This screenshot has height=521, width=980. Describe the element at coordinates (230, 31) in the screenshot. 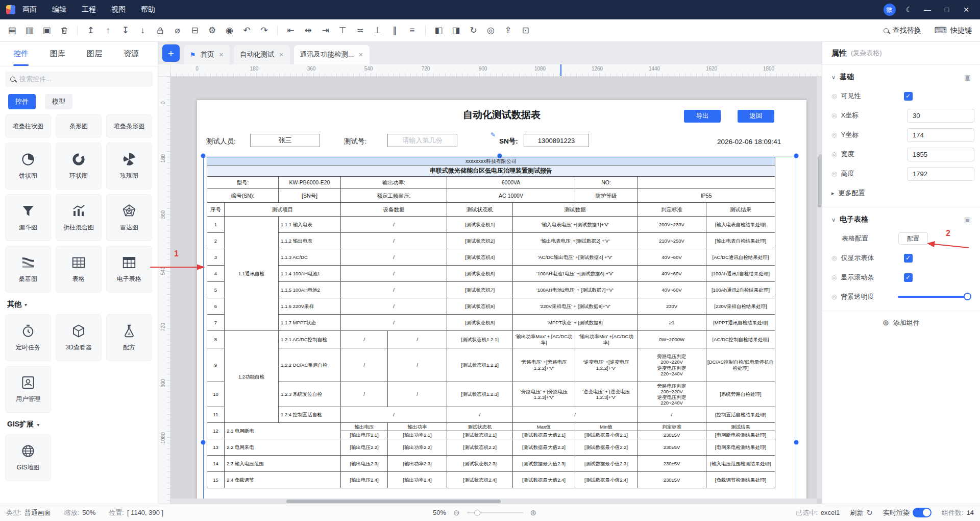

I see `screenshot-icon: ◉` at that location.